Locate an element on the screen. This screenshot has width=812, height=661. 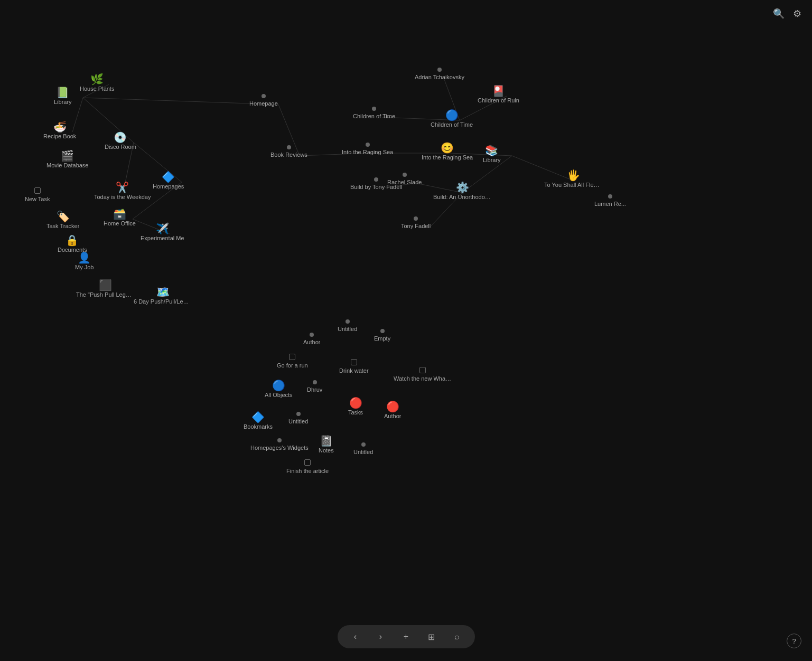
node-label-house-plants: House Plants is located at coordinates (97, 89).